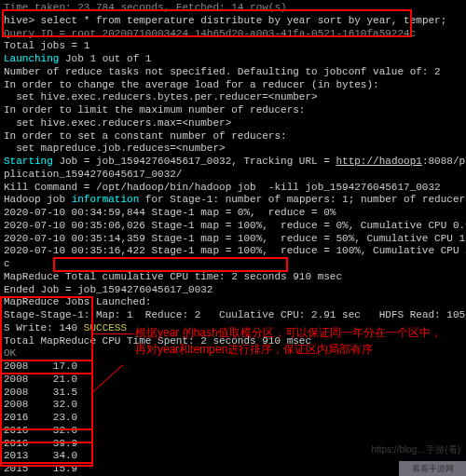  What do you see at coordinates (22, 20) in the screenshot?
I see `hive-prompt: hive>` at bounding box center [22, 20].